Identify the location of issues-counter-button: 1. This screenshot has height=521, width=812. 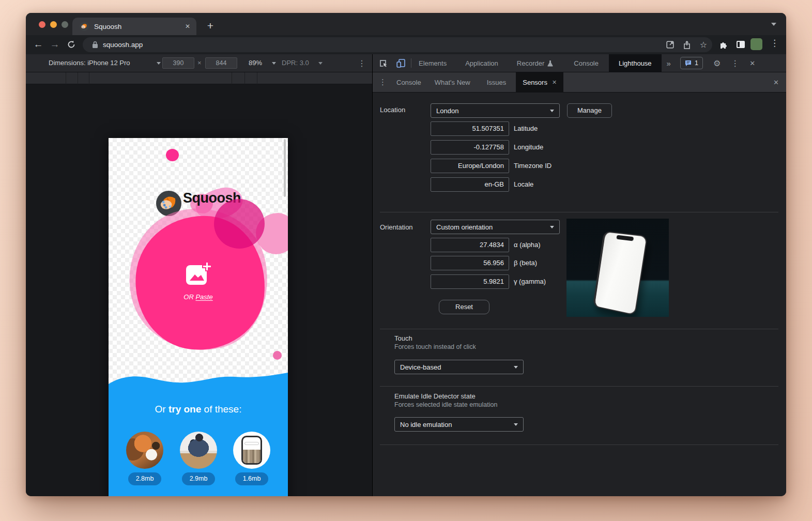
(692, 63).